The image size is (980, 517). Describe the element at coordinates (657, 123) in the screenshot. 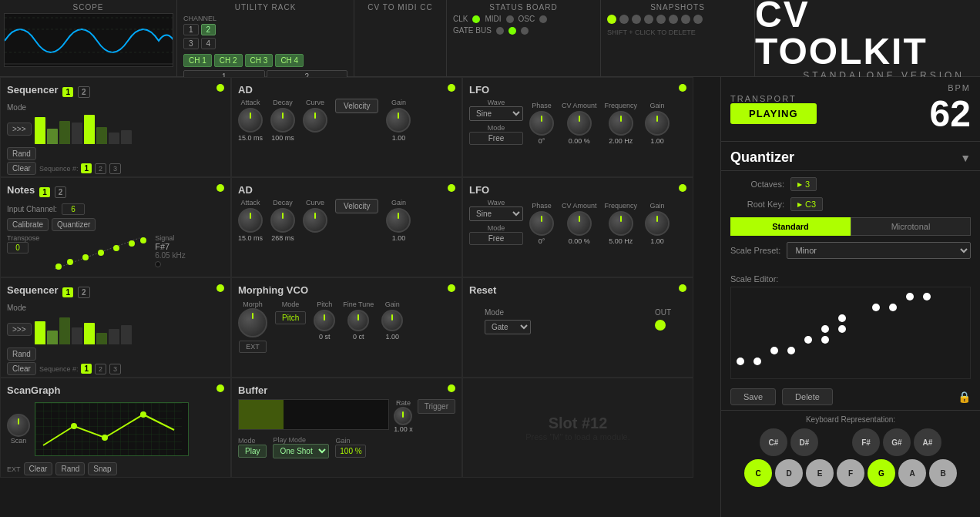

I see `lfo1-gain-knob` at that location.